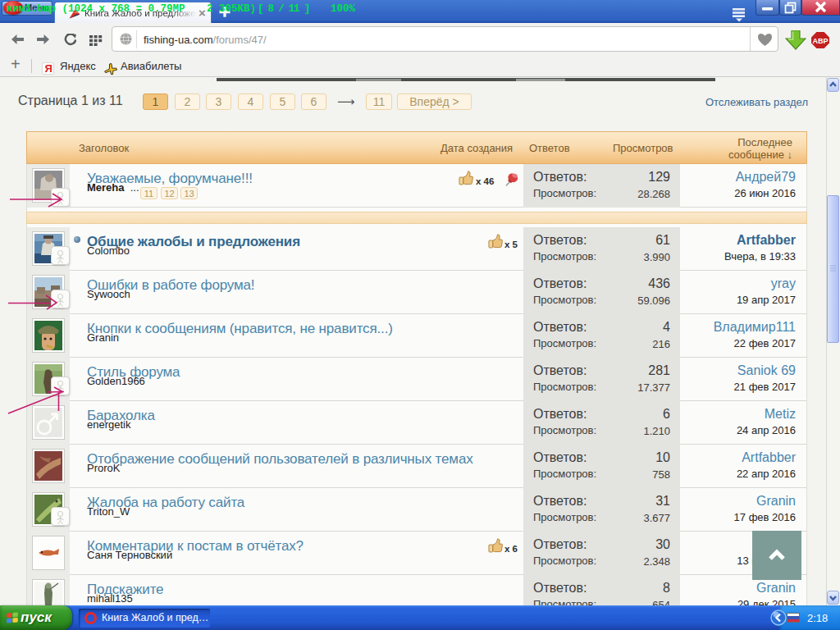  Describe the element at coordinates (820, 41) in the screenshot. I see `svg-text: ABP` at that location.